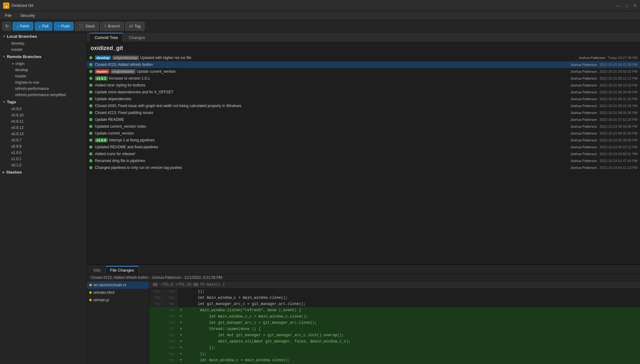 The image size is (640, 364). Describe the element at coordinates (363, 154) in the screenshot. I see `commit-row: Added icons for release!Joshua Patterson…` at that location.